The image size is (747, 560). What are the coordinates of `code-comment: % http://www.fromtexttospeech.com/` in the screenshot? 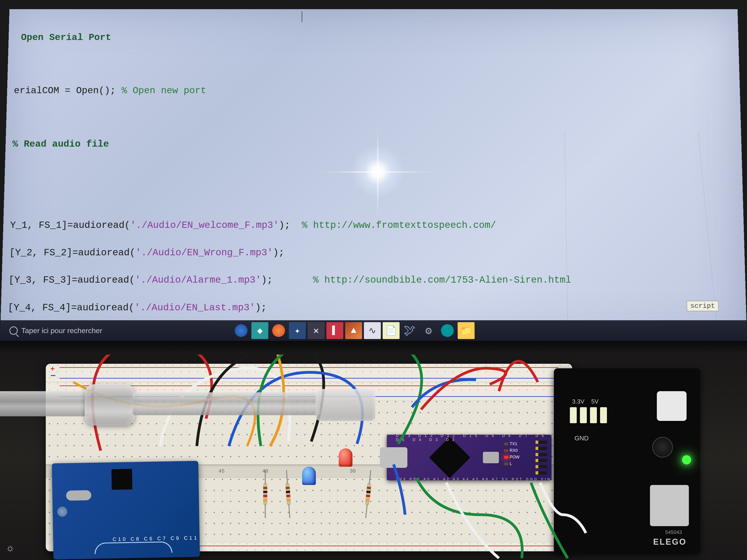 It's located at (399, 225).